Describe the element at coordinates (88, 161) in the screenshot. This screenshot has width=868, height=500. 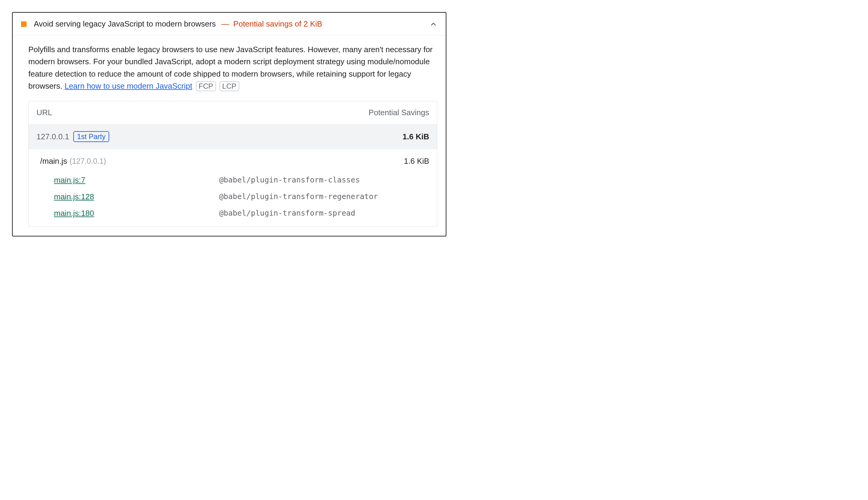
I see `file-host: (127.0.0.1)` at that location.